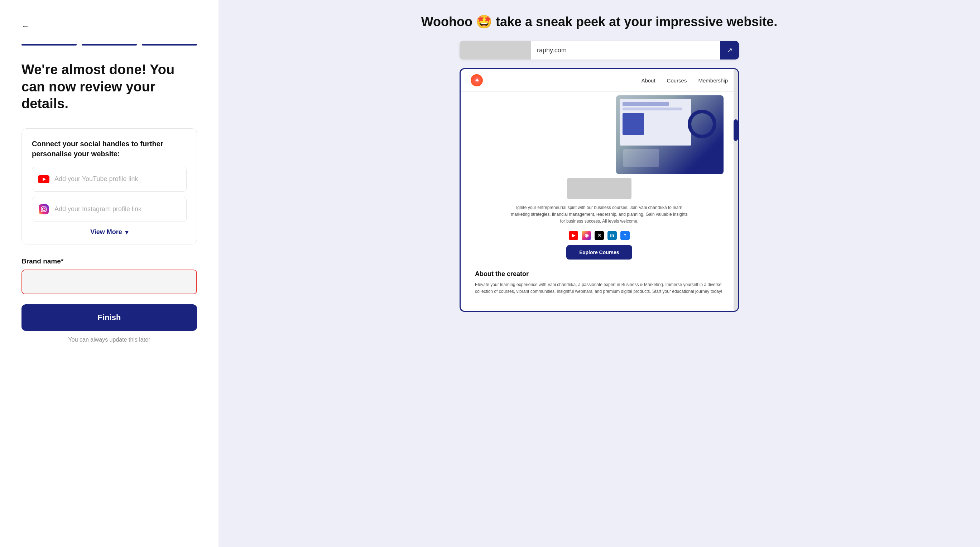  What do you see at coordinates (670, 135) in the screenshot?
I see `hero-image` at bounding box center [670, 135].